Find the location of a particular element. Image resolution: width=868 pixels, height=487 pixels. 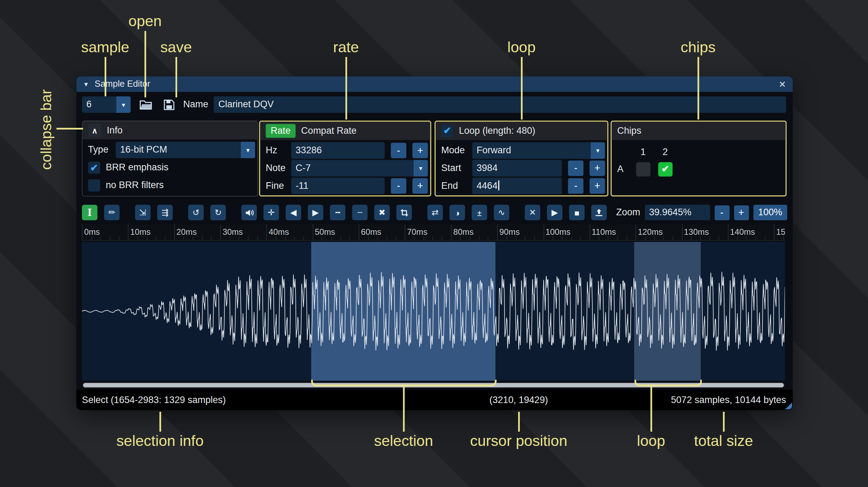

close-icon: ✕ is located at coordinates (783, 84).